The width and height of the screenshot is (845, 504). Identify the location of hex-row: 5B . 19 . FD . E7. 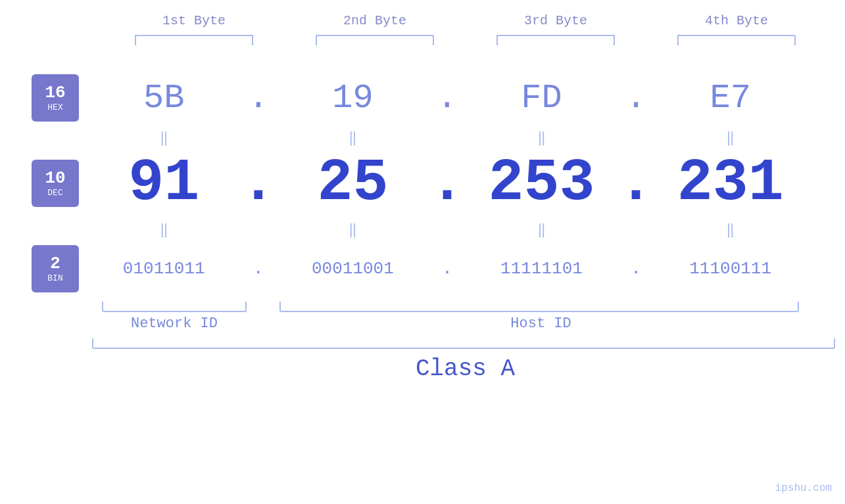
(447, 98).